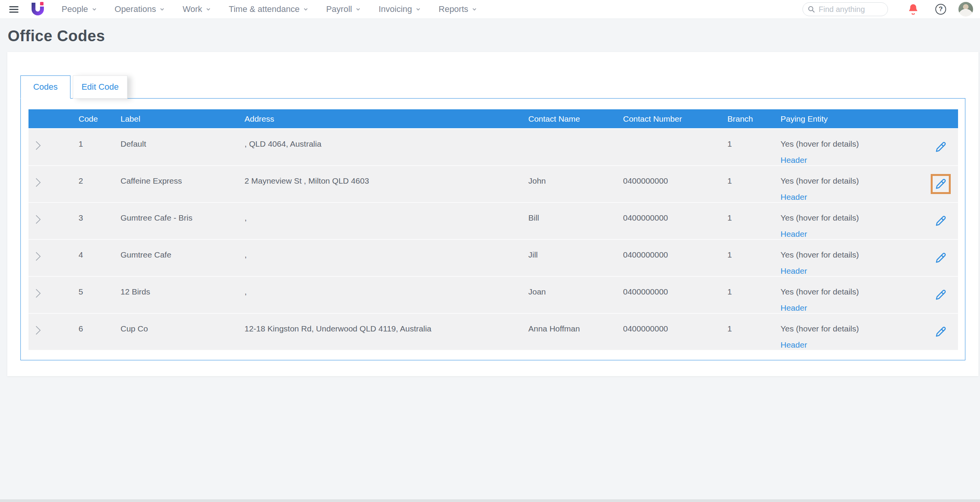 The width and height of the screenshot is (980, 502). Describe the element at coordinates (400, 9) in the screenshot. I see `nav-invoicing: Invoicing` at that location.